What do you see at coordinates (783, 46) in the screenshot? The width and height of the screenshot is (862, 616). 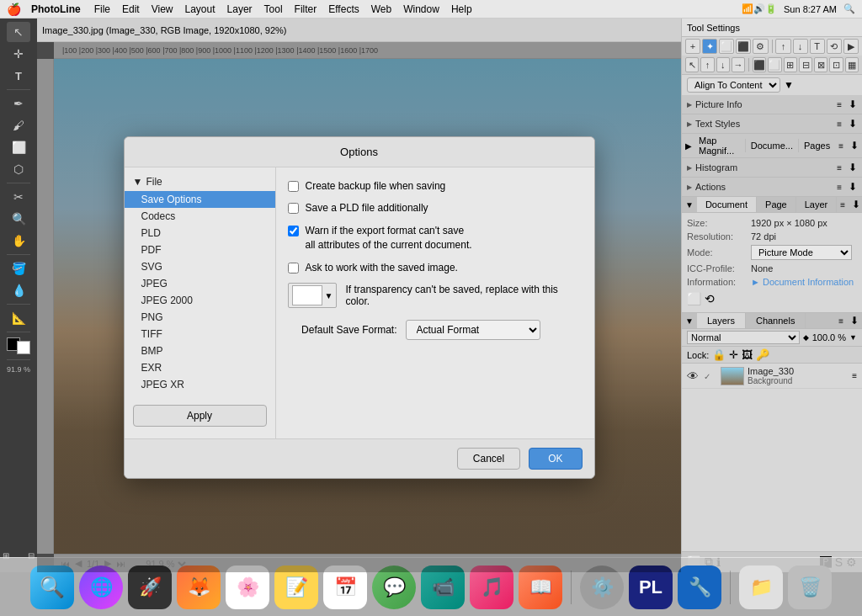 I see `rt-btn6: ↑` at bounding box center [783, 46].